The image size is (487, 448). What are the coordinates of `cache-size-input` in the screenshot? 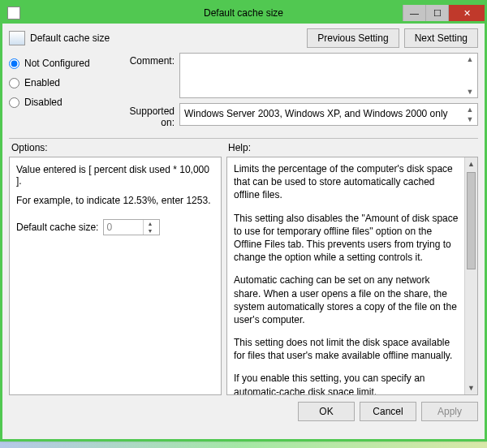 It's located at (123, 227).